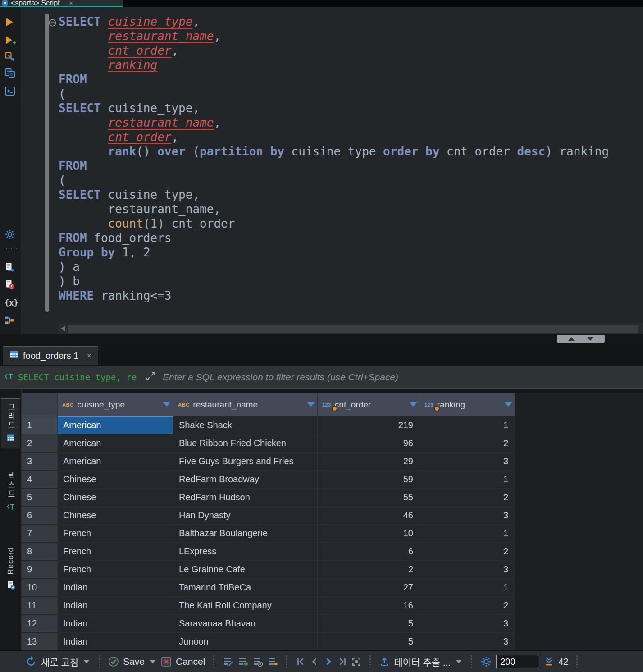  Describe the element at coordinates (12, 303) in the screenshot. I see `variables-icon: {x}` at that location.